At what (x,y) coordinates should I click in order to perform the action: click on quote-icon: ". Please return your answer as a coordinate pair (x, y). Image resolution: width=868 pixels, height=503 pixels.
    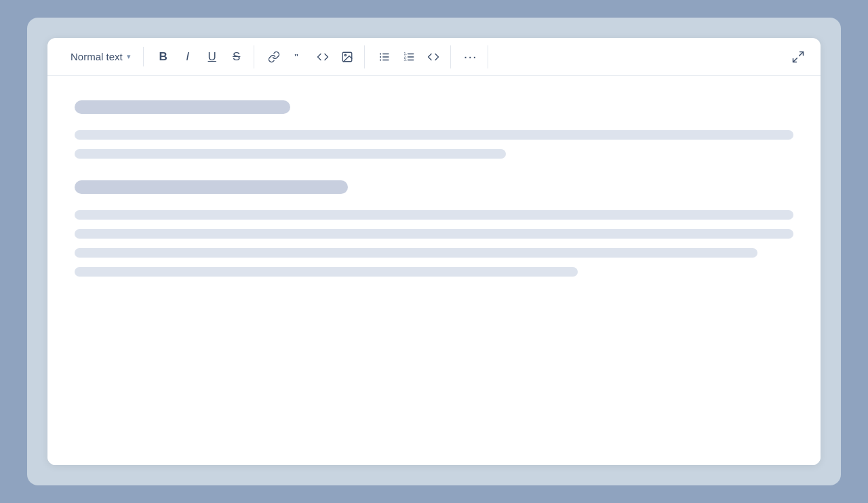
    Looking at the image, I should click on (298, 57).